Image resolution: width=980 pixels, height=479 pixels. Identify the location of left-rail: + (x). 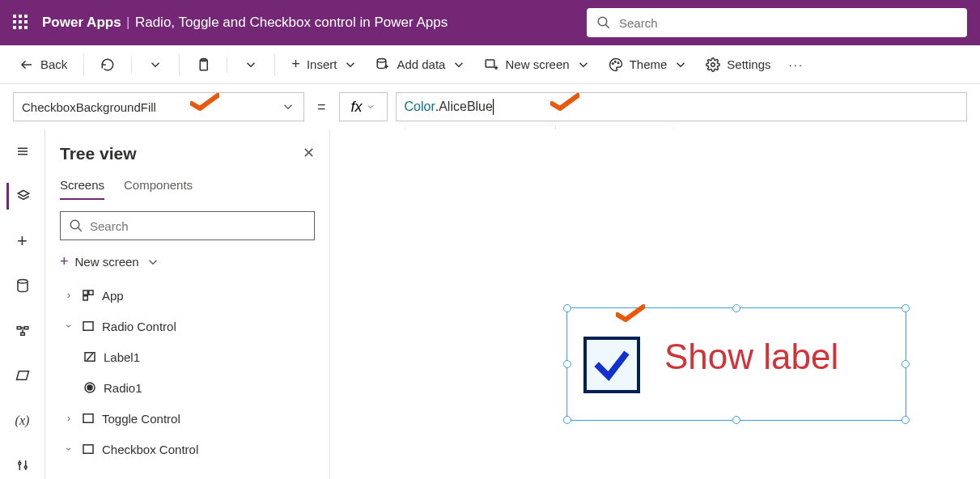
(23, 304).